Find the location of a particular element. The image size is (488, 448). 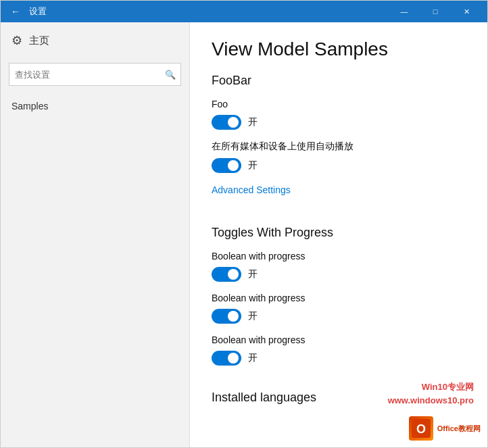

sidebar-item-samples: Samples is located at coordinates (95, 106).